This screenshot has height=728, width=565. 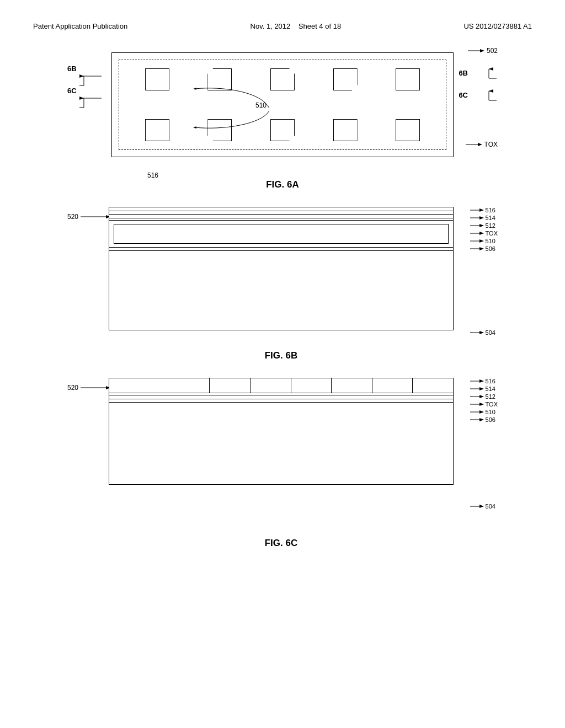 I want to click on rl-506: 506, so click(x=484, y=249).